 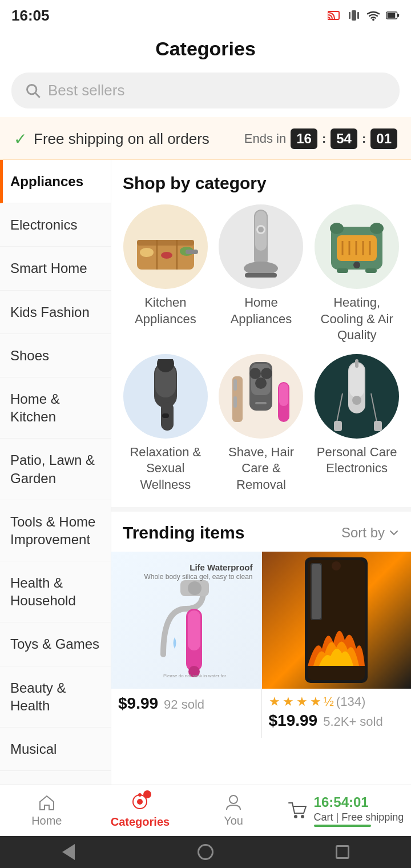 What do you see at coordinates (261, 247) in the screenshot?
I see `home-appliances-icon` at bounding box center [261, 247].